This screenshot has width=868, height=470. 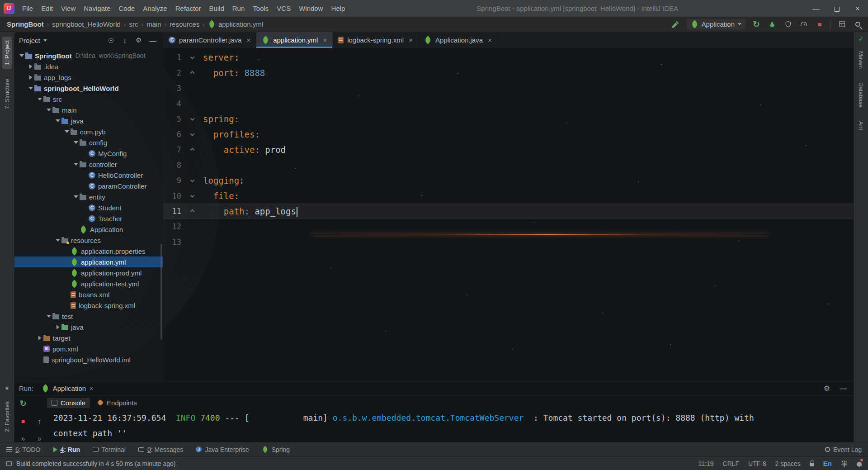 What do you see at coordinates (39, 422) in the screenshot?
I see `up-arrow-icon: ↑` at bounding box center [39, 422].